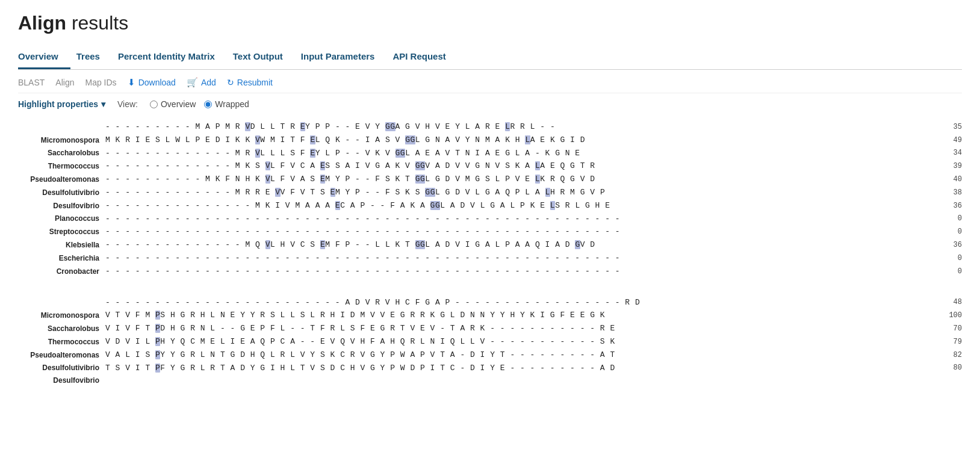  I want to click on align-seq-b2-3: V D V I L PH Y Q C M E L I E A Q P C A -…, so click(521, 342).